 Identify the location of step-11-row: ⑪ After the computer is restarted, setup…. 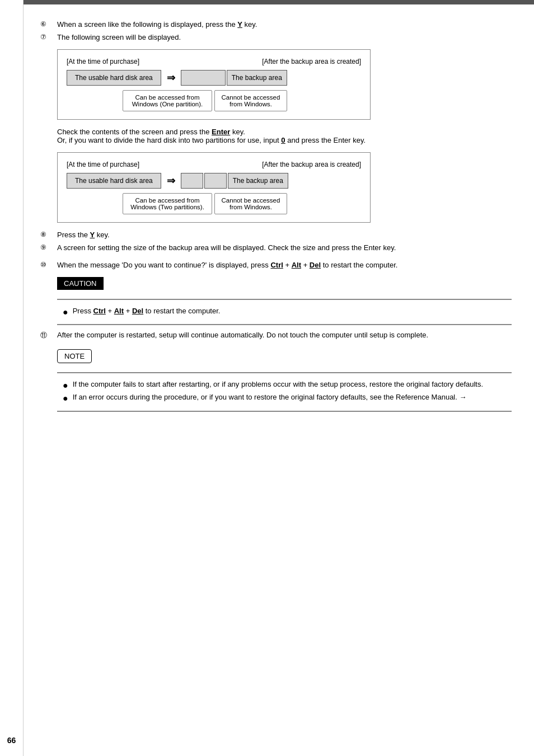
(276, 336).